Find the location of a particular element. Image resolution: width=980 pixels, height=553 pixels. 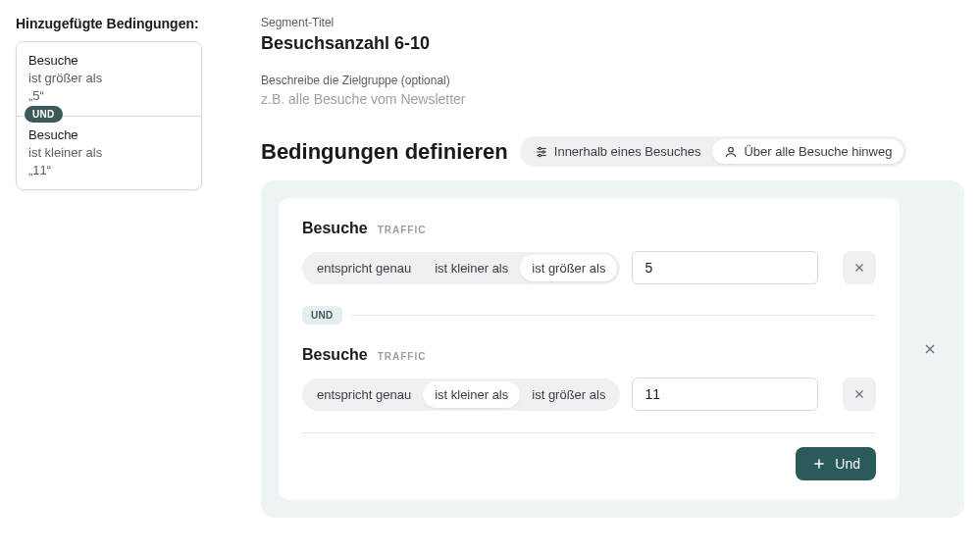

user-icon is located at coordinates (731, 152).